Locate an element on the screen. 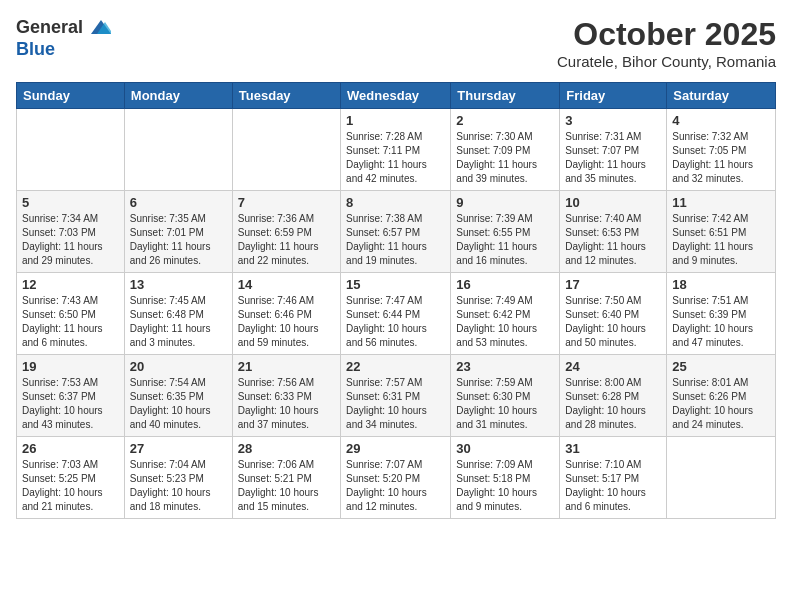  day-info: Sunrise: 7:47 AMSunset: 6:44 PMDaylight:… is located at coordinates (396, 322).